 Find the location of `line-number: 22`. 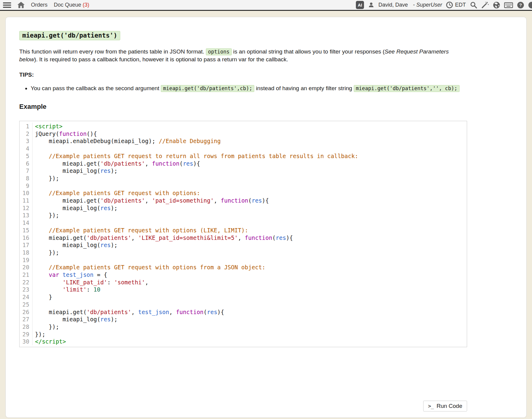

line-number: 22 is located at coordinates (26, 283).